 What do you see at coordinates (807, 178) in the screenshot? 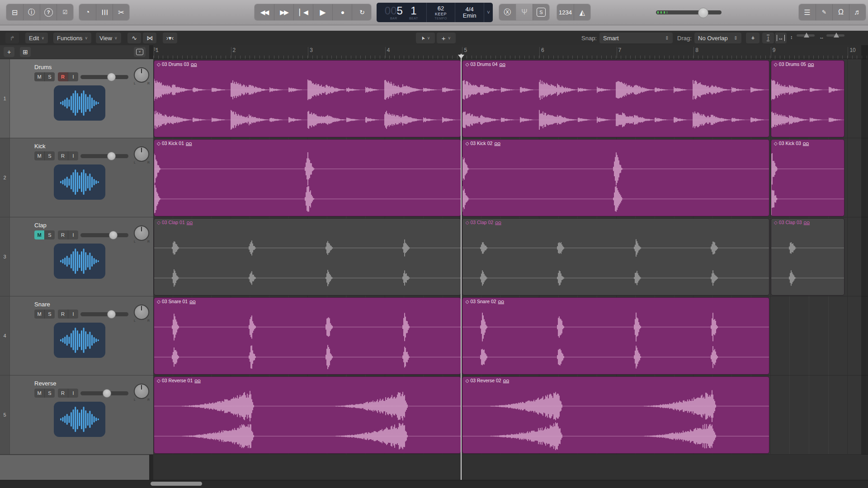
I see `region-03-kick-03: ◇ 03 Kick 03ΩΩ` at bounding box center [807, 178].